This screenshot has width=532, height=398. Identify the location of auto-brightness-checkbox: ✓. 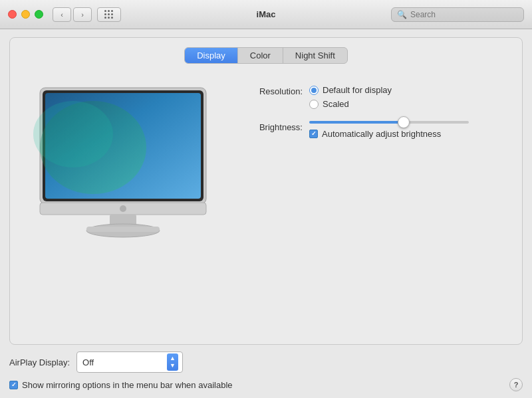
(314, 134).